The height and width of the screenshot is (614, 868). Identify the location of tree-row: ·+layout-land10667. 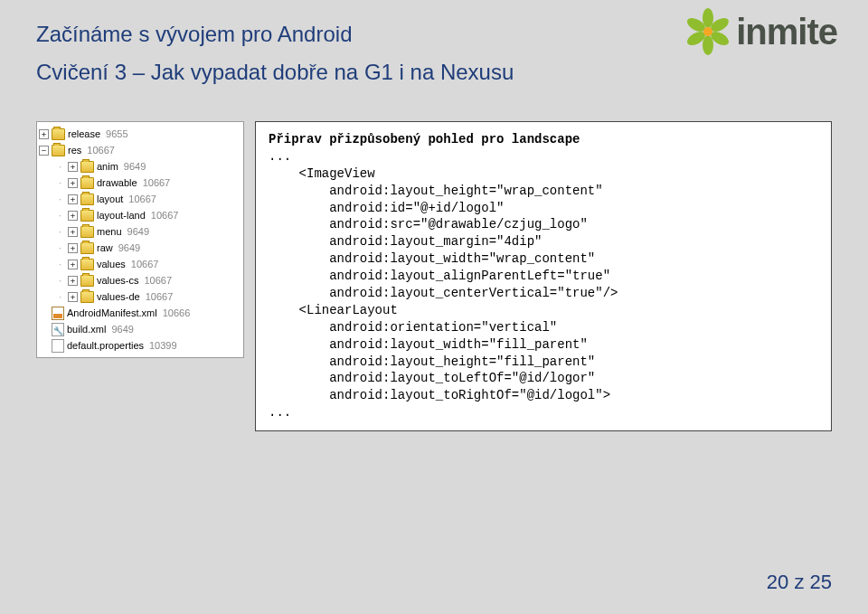
(140, 215).